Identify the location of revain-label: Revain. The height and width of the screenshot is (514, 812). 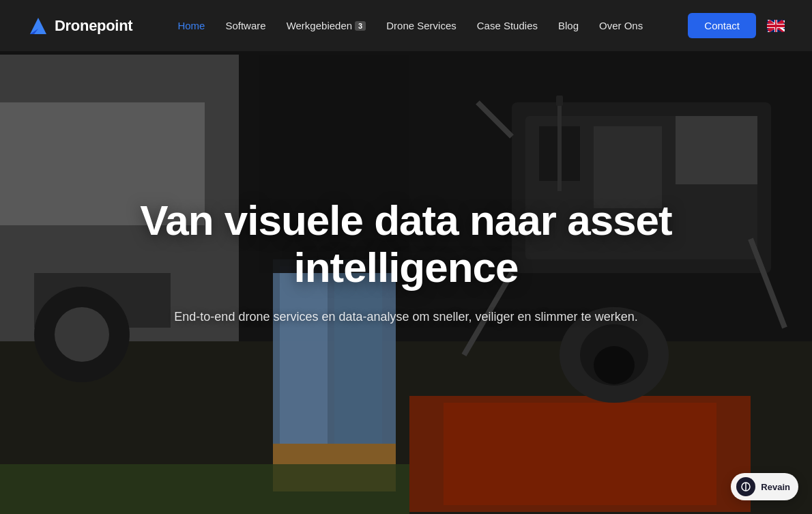
(775, 487).